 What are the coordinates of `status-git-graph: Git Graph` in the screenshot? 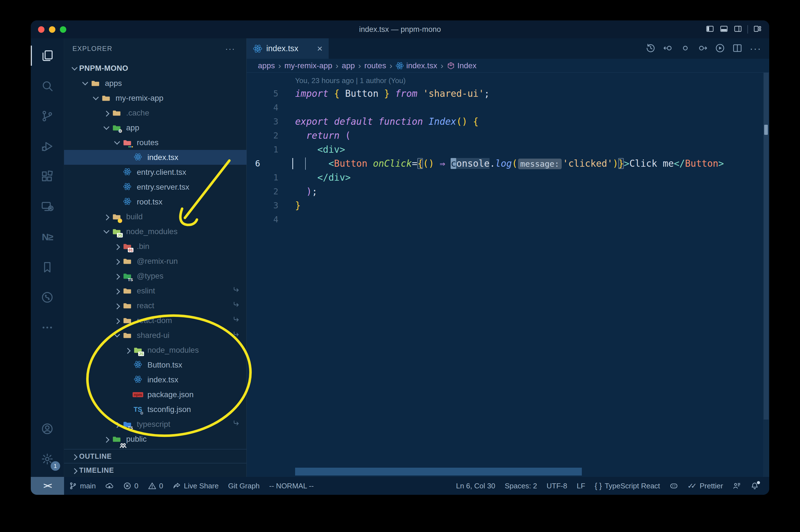 It's located at (244, 486).